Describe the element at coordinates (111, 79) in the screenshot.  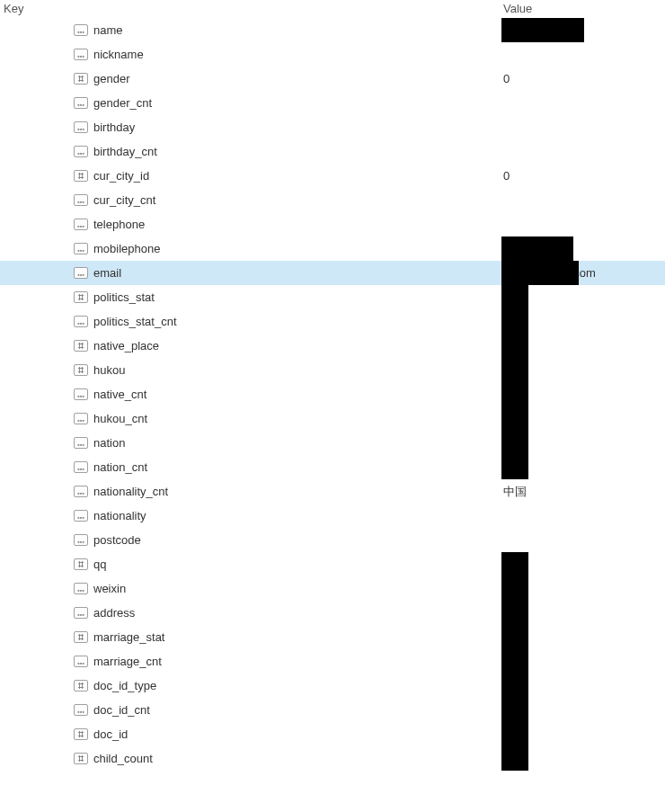
I see `key-label: gender` at that location.